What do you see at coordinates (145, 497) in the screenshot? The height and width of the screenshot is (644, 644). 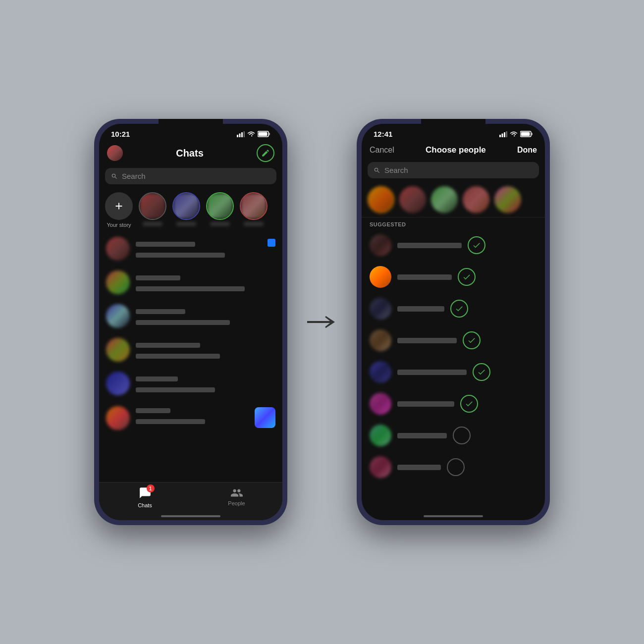 I see `tab-chats: 1 Chats` at bounding box center [145, 497].